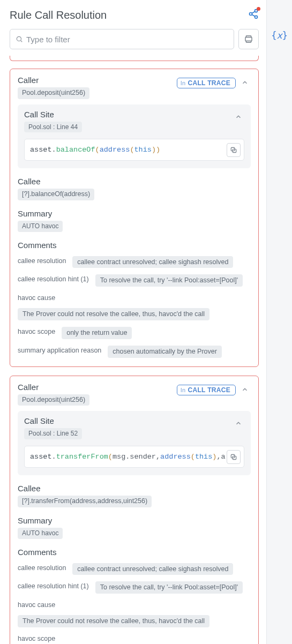 The image size is (292, 644). Describe the element at coordinates (134, 39) in the screenshot. I see `filter-row` at that location.